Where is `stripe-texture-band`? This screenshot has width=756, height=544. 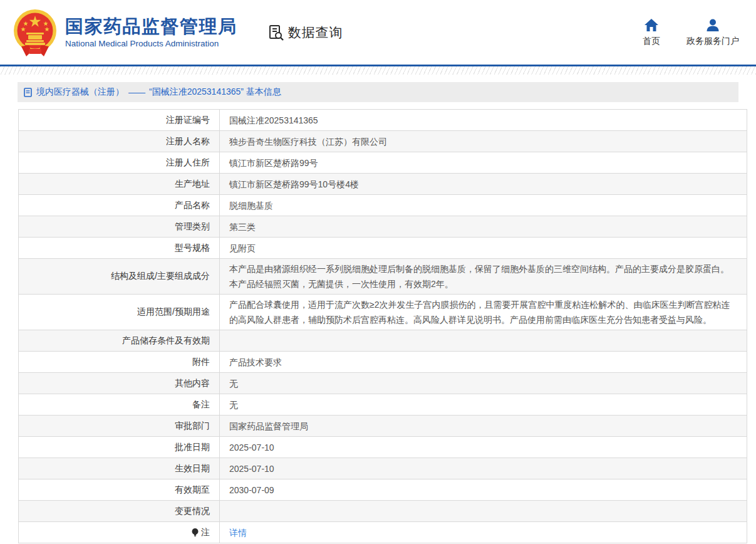
stripe-texture-band is located at coordinates (378, 70).